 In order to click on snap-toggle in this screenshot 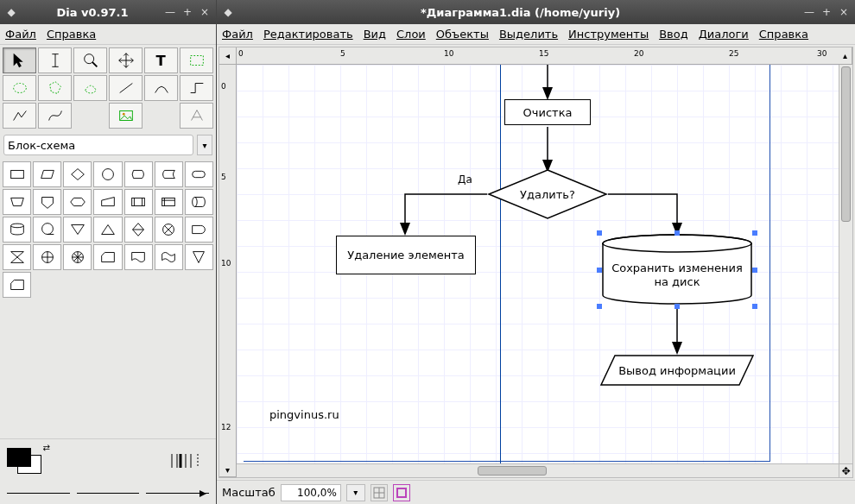, I will do `click(379, 493)`.